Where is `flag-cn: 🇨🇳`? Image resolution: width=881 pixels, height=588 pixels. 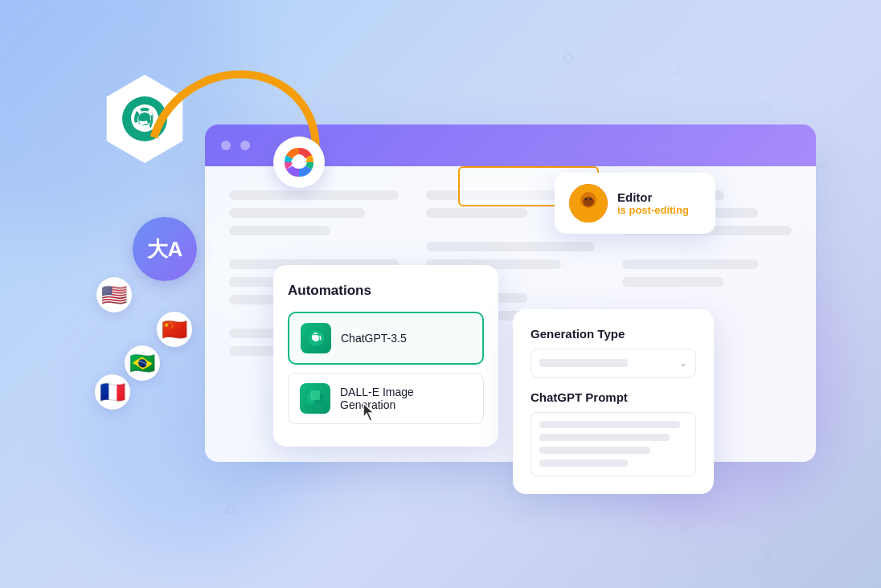 flag-cn: 🇨🇳 is located at coordinates (174, 329).